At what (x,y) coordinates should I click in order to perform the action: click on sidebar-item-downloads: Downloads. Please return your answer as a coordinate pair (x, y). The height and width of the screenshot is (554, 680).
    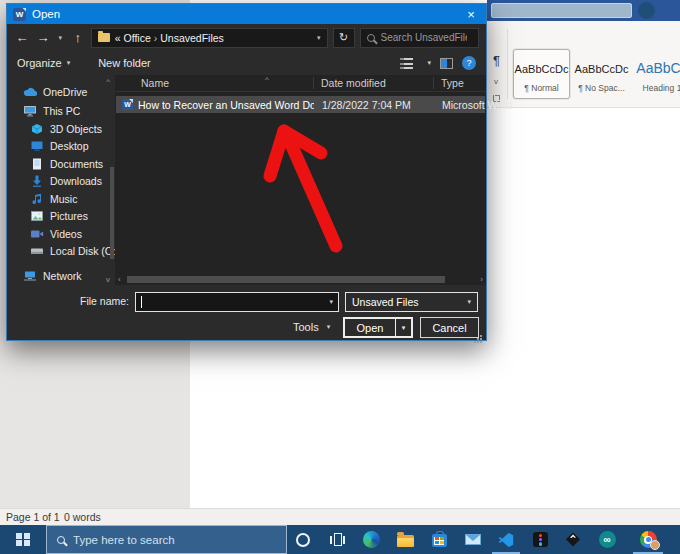
    Looking at the image, I should click on (61, 182).